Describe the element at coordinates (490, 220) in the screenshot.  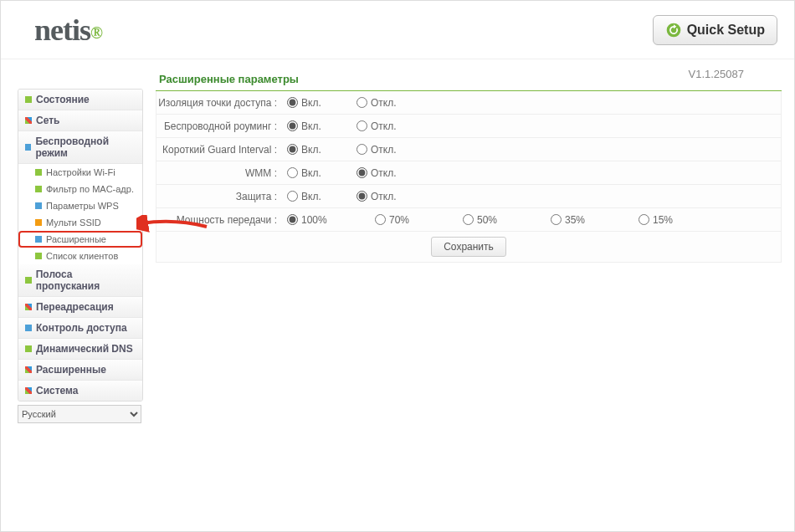
I see `radio-power: 50%` at that location.